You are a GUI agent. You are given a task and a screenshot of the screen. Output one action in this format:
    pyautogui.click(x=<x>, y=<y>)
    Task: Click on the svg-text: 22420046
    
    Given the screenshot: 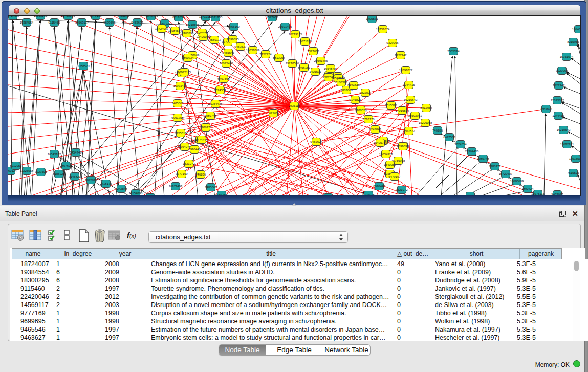 What is the action you would take?
    pyautogui.click(x=69, y=16)
    